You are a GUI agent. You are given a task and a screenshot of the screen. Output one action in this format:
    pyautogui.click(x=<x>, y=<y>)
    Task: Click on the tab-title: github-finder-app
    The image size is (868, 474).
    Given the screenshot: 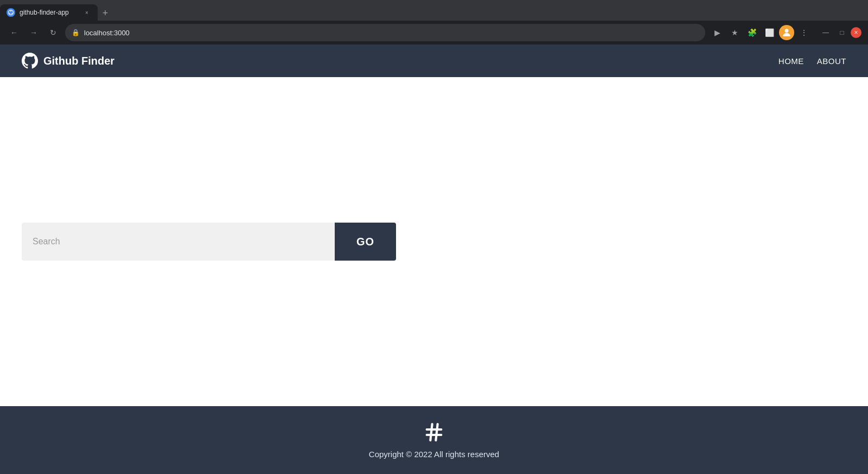 What is the action you would take?
    pyautogui.click(x=49, y=12)
    